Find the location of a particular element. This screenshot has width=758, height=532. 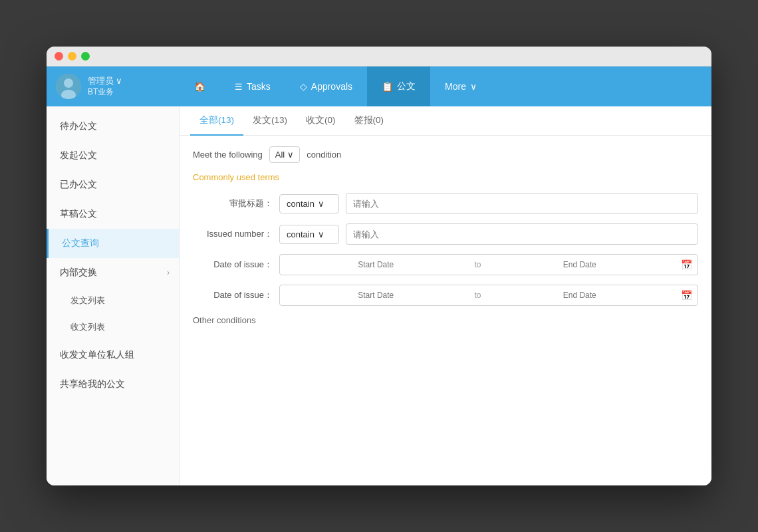

sidebar-item-shoudanwei: 收发文单位私人组 is located at coordinates (113, 355).